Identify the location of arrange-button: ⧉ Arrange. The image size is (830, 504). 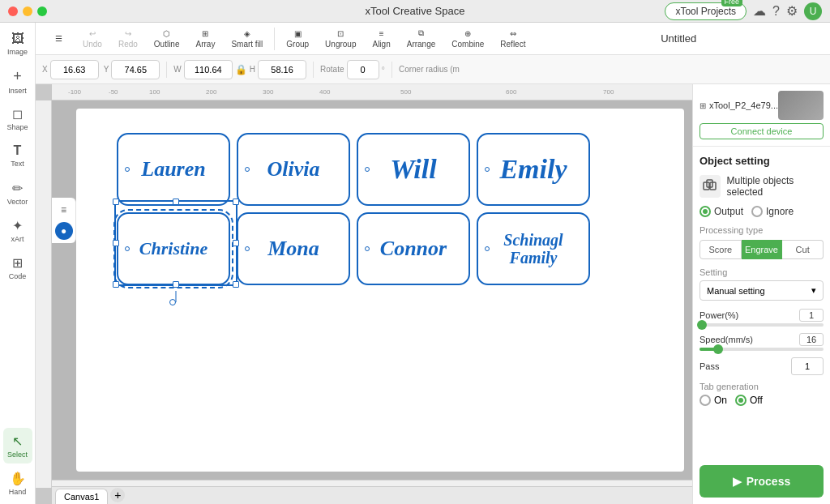
(421, 39).